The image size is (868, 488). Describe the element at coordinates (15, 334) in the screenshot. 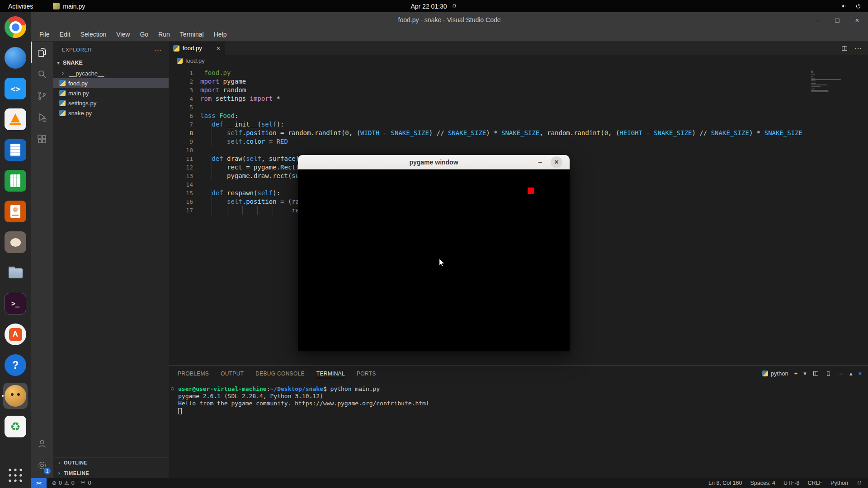

I see `dock-ubuntu-software` at that location.